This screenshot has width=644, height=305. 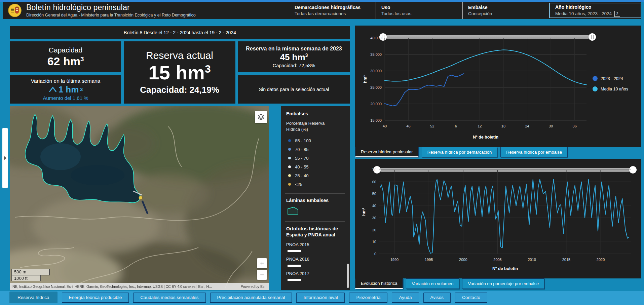 I want to click on card-reserva-2023: Reserva en la misma semana de 2023 45 hm…, so click(x=294, y=57).